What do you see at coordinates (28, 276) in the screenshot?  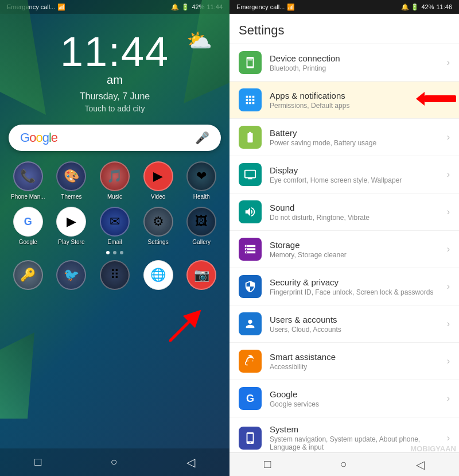 I see `app-item-key: 🔑` at bounding box center [28, 276].